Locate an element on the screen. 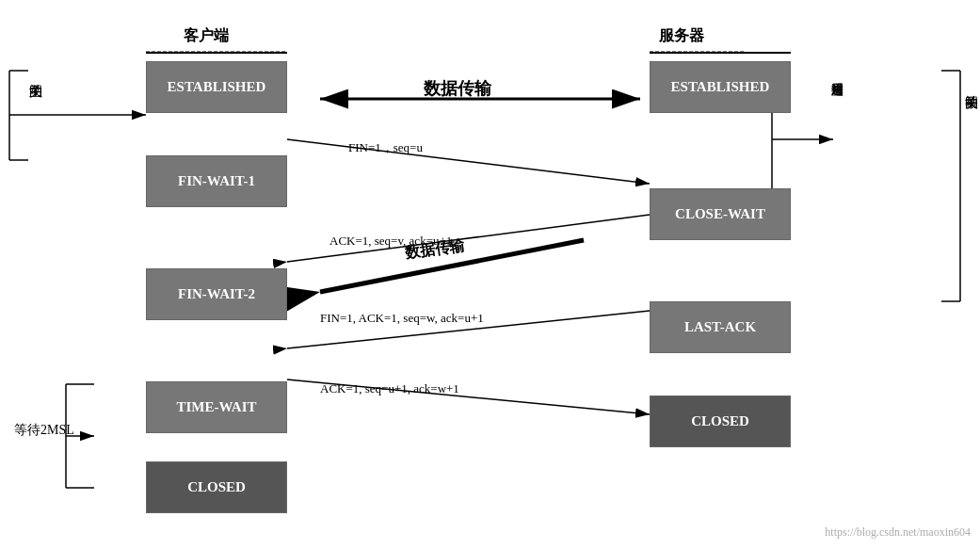 The width and height of the screenshot is (980, 549). server-close-wait-box: CLOSE-WAIT is located at coordinates (720, 215).